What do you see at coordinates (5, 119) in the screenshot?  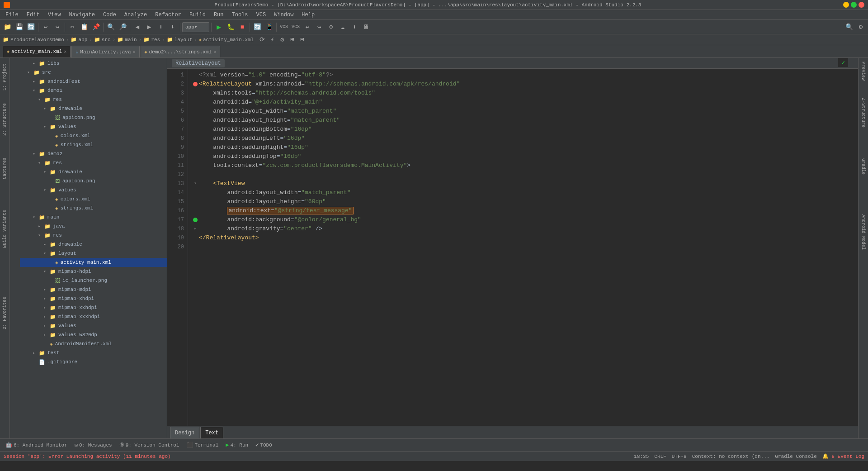 I see `side-label-structure: 2: Structure` at bounding box center [5, 119].